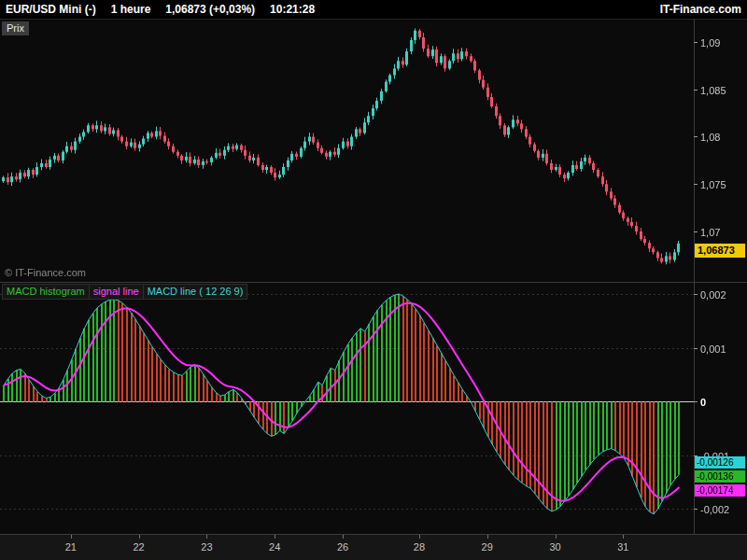 The image size is (747, 560). Describe the element at coordinates (623, 547) in the screenshot. I see `time-axis-label: 31` at that location.